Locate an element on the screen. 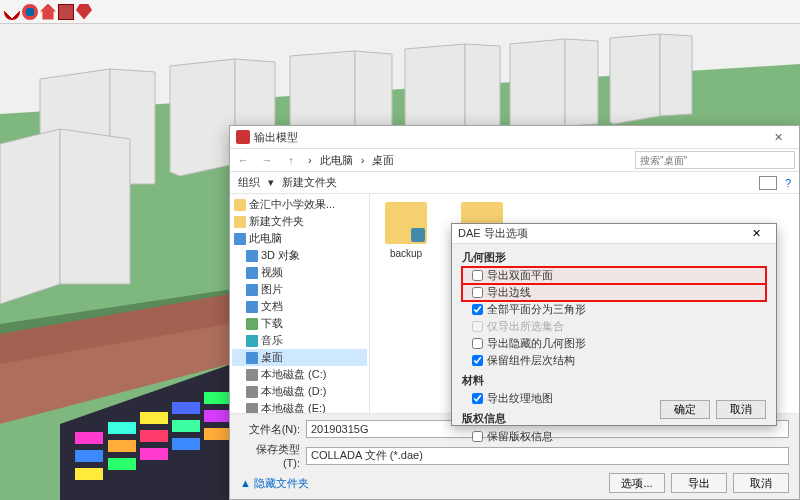 The image size is (800, 500). view-mode-button is located at coordinates (768, 183).